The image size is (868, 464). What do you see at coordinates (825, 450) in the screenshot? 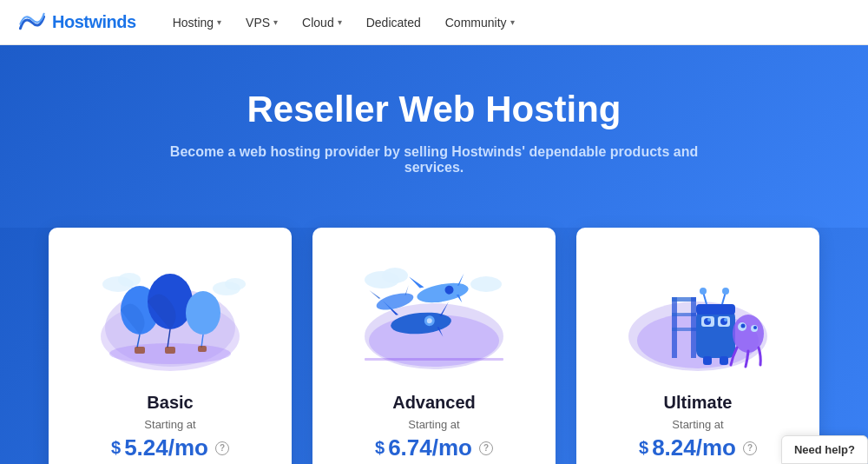
I see `need-help-button: Need help?` at bounding box center [825, 450].